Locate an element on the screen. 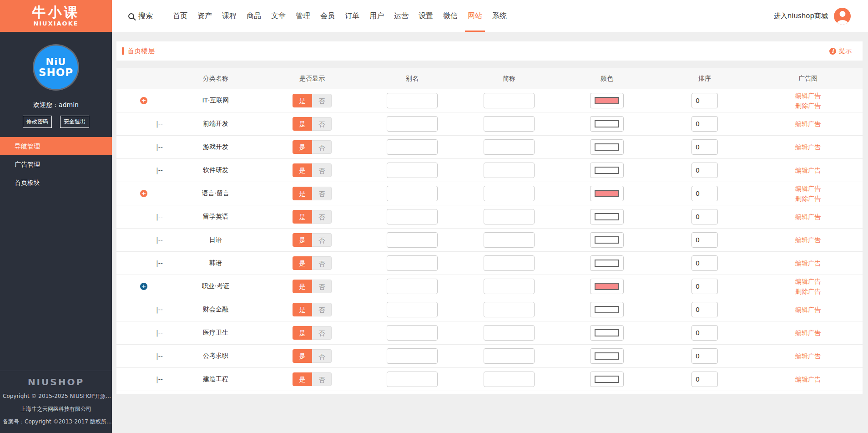  nav-item-7: 会员 is located at coordinates (328, 16).